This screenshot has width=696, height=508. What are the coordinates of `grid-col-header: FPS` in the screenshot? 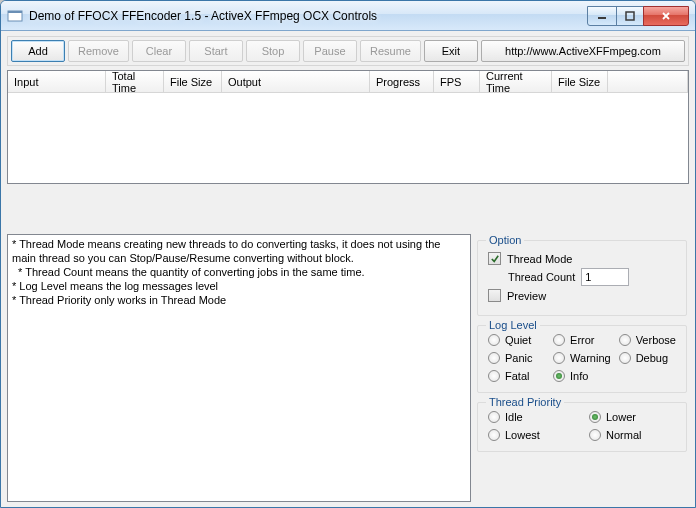 It's located at (457, 82).